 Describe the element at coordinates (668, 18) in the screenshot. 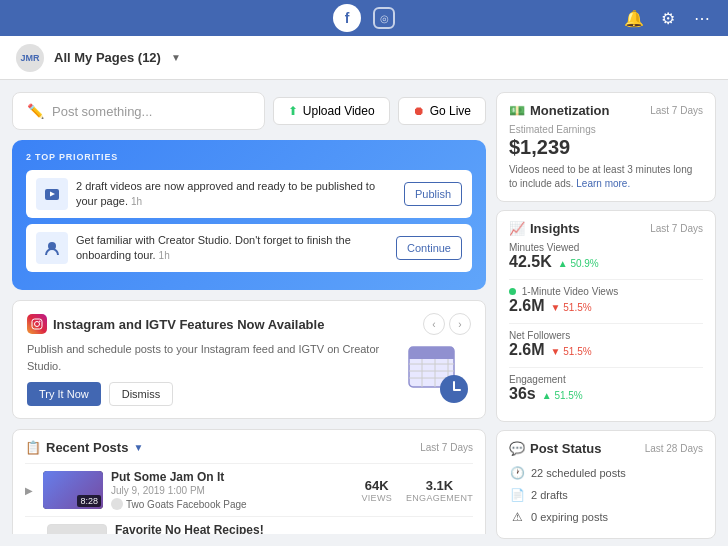

I see `settings-gear-icon: ⚙` at that location.